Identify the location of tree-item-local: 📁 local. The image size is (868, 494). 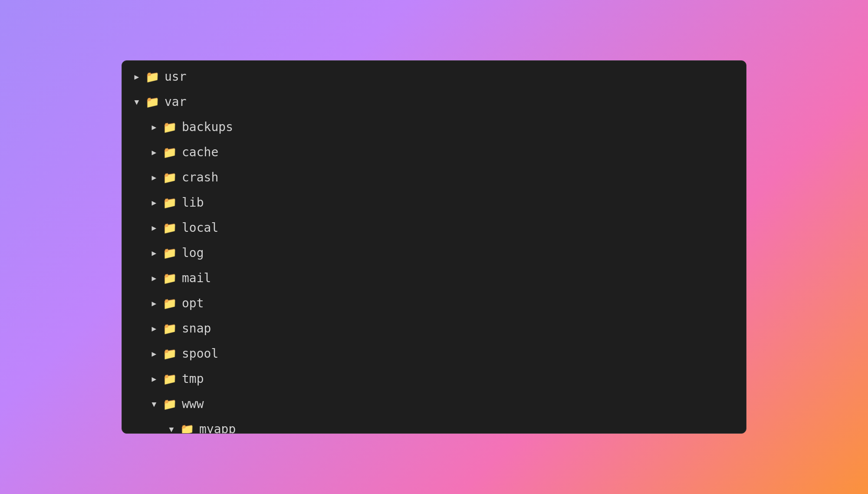
(434, 228).